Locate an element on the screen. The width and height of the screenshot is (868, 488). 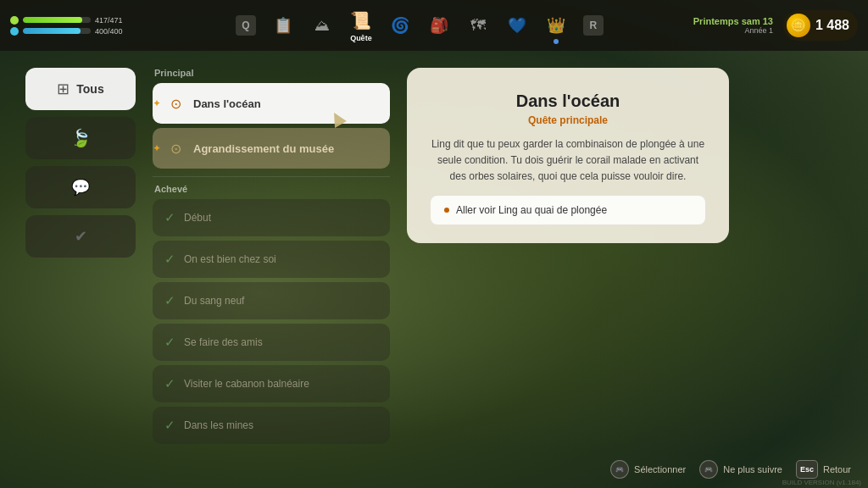
objective-text: Aller voir Ling au quai de plongée is located at coordinates (531, 210).